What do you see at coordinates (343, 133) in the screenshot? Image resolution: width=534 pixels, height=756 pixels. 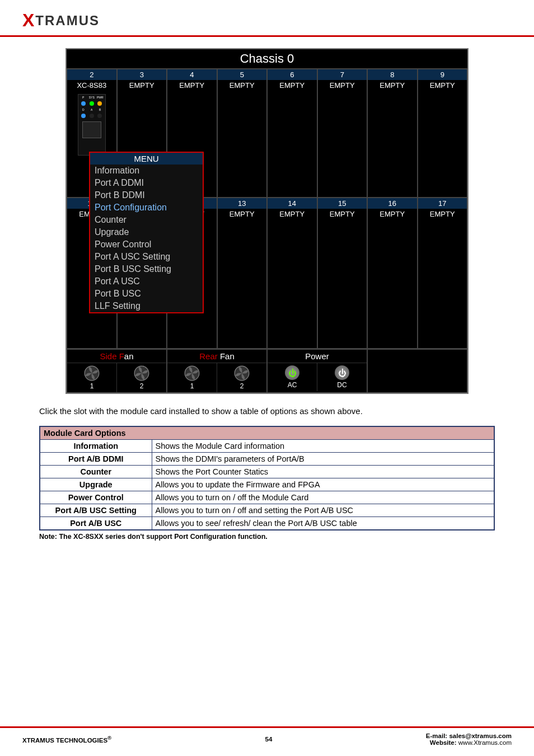 I see `slot: 7EMPTY` at bounding box center [343, 133].